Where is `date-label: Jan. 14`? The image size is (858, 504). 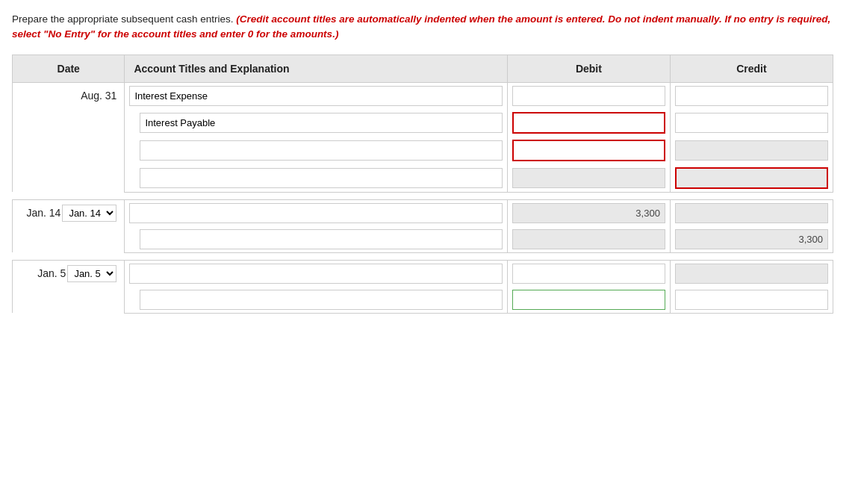 date-label: Jan. 14 is located at coordinates (43, 213).